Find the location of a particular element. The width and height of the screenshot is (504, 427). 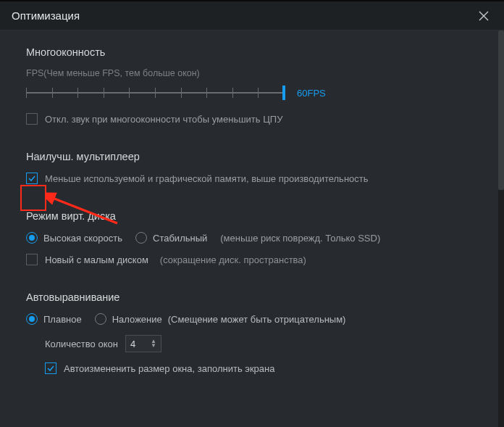

align-overlay-note: (Смещение может быть отрицательным) is located at coordinates (257, 319).